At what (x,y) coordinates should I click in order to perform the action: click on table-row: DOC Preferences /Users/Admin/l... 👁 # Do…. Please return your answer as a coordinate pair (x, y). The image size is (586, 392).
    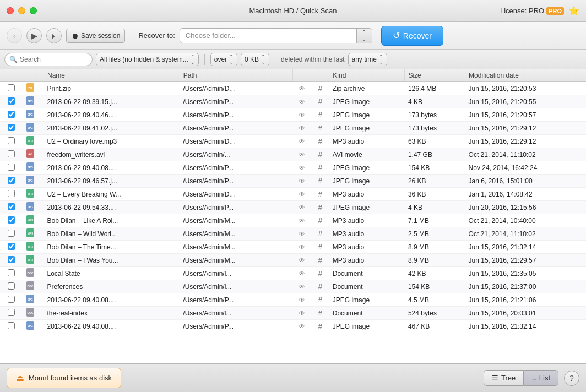
    Looking at the image, I should click on (293, 287).